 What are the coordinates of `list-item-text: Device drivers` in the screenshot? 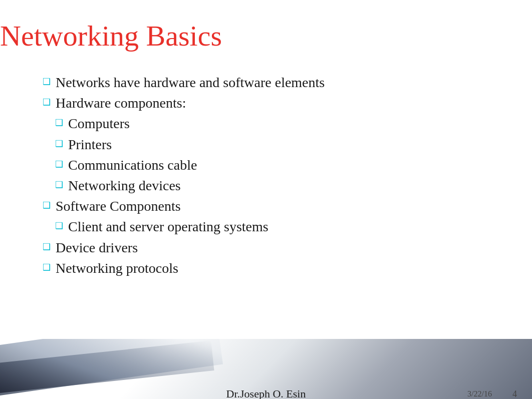 It's located at (97, 247).